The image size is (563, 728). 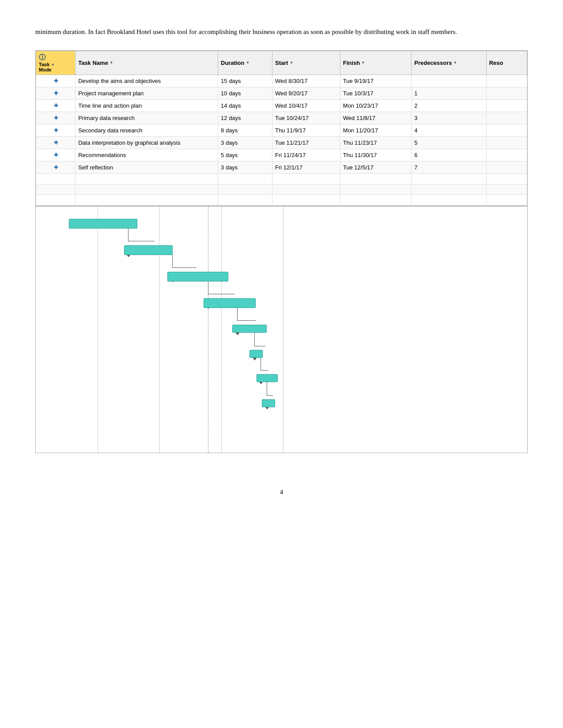 What do you see at coordinates (56, 155) in the screenshot?
I see `task-mode-cell-6: ✦` at bounding box center [56, 155].